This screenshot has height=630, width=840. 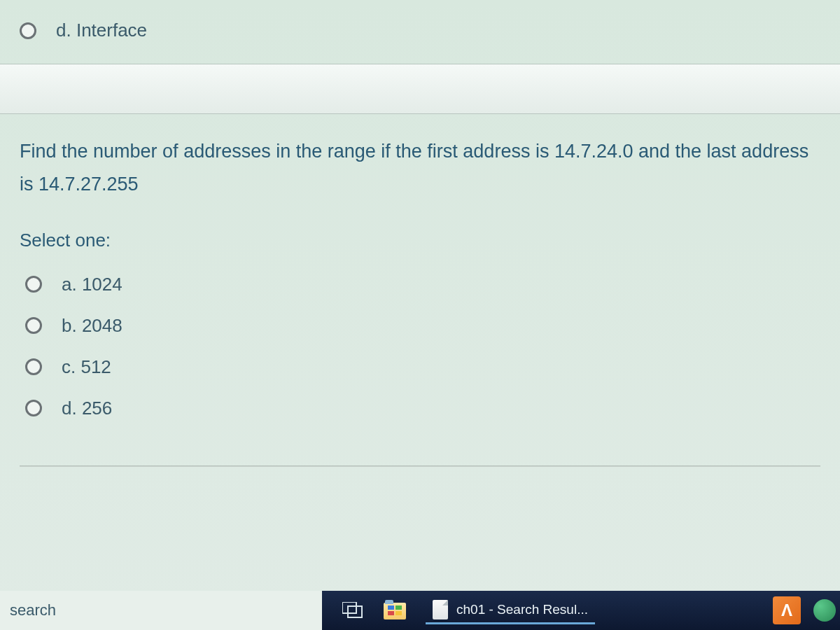 I want to click on task-view-icon, so click(x=353, y=610).